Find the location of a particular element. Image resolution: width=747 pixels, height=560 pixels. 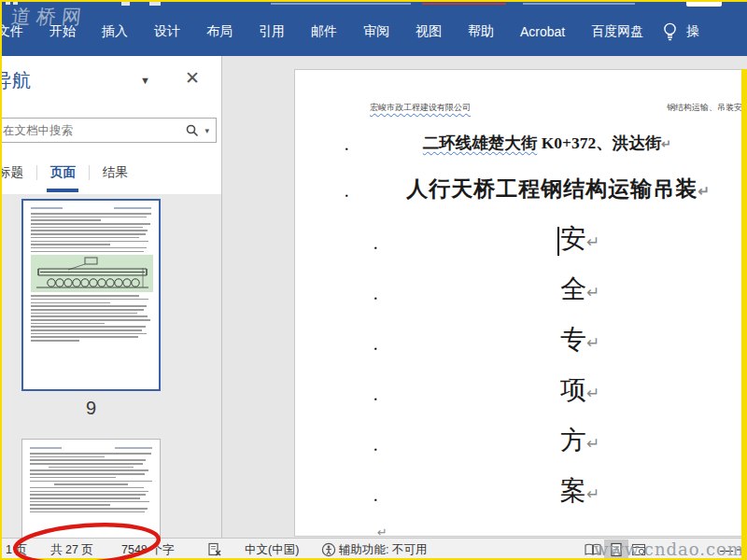

status-page-current: 1 页 is located at coordinates (17, 551).